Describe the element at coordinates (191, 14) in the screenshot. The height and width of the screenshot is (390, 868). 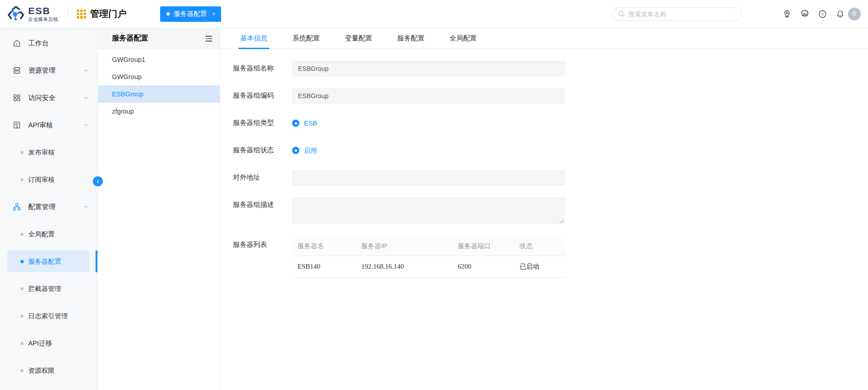
I see `open-tab-server-config: 服务器配置 ×` at that location.